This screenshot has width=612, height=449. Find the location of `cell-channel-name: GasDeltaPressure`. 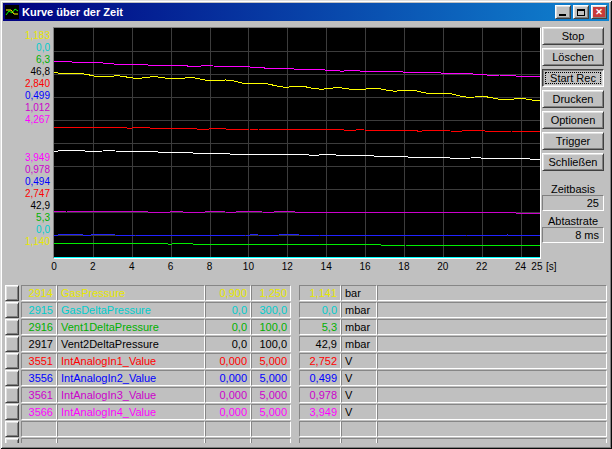

cell-channel-name: GasDeltaPressure is located at coordinates (131, 310).